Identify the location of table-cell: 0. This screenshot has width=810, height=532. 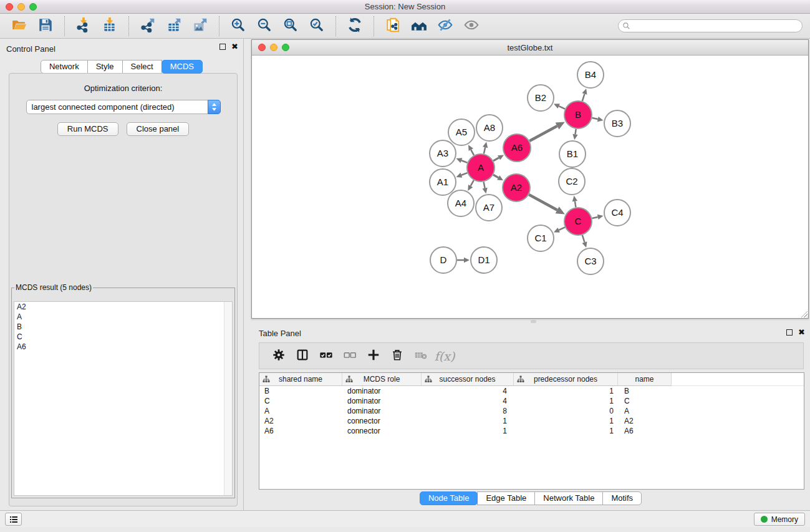
(566, 411).